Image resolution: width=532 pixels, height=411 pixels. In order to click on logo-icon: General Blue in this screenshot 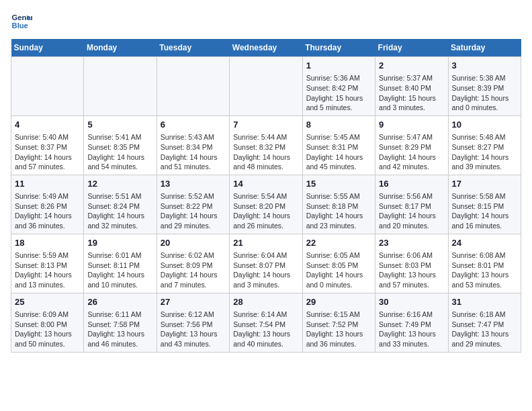, I will do `click(21, 21)`.